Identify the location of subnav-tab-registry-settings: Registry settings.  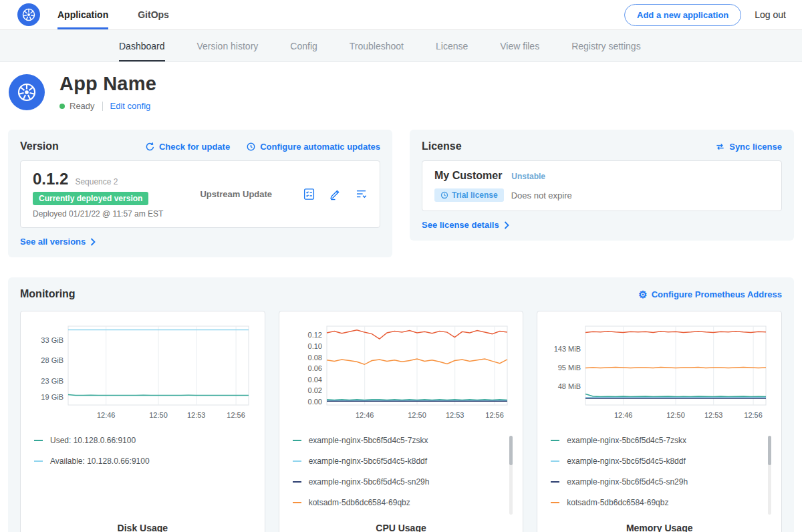
(606, 45).